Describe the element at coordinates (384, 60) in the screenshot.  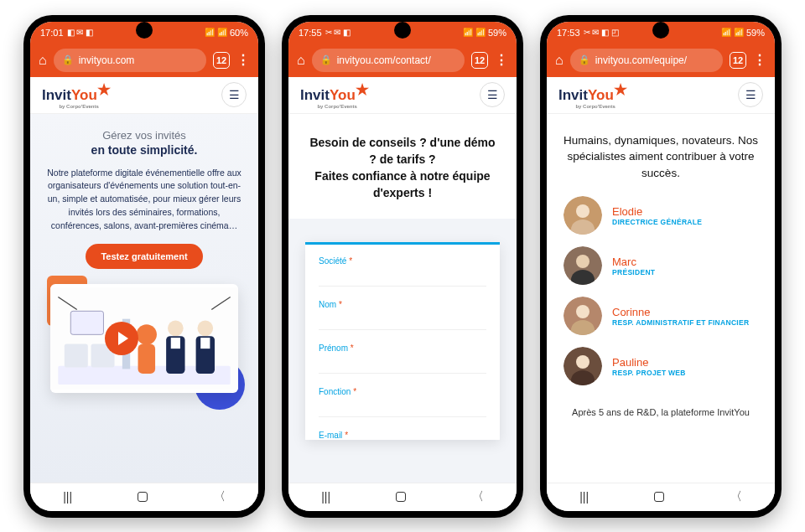
I see `url-text: invityou.com/contact/` at that location.